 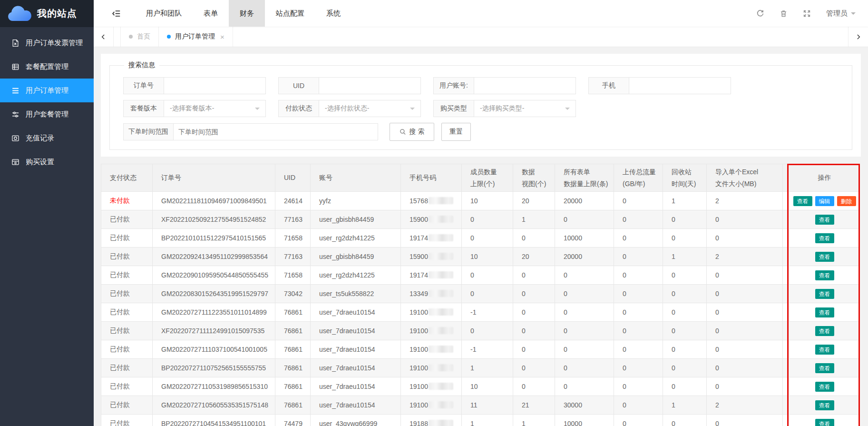 What do you see at coordinates (47, 67) in the screenshot?
I see `sidebar-item: 套餐配置管理` at bounding box center [47, 67].